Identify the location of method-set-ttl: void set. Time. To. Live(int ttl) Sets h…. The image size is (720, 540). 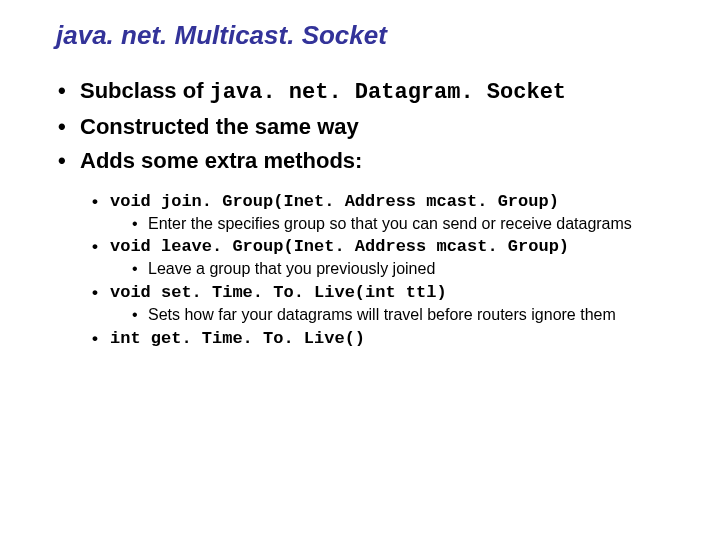
(389, 304).